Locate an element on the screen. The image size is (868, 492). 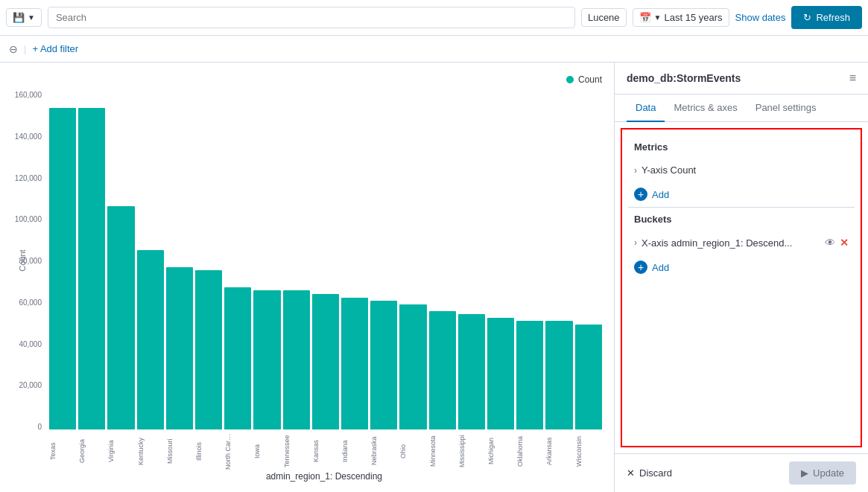
buckets-add-label: Add is located at coordinates (660, 268).